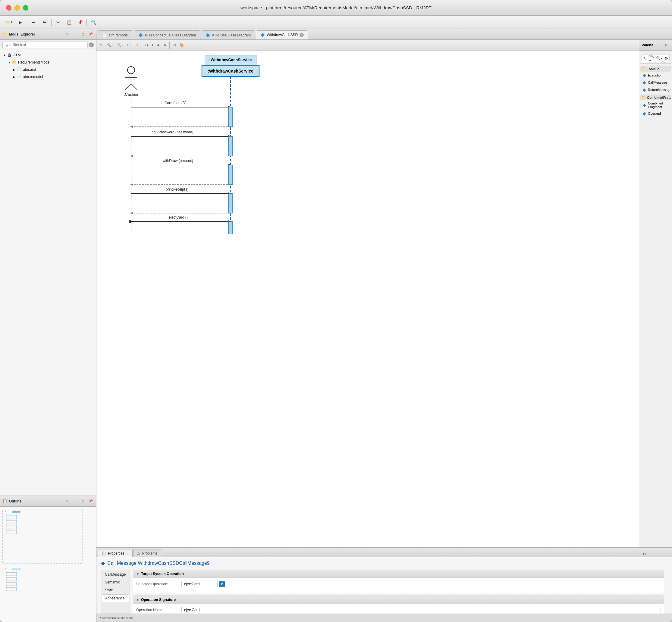 The image size is (672, 622). I want to click on palette-zoom-out-btn: 🔍-, so click(659, 58).